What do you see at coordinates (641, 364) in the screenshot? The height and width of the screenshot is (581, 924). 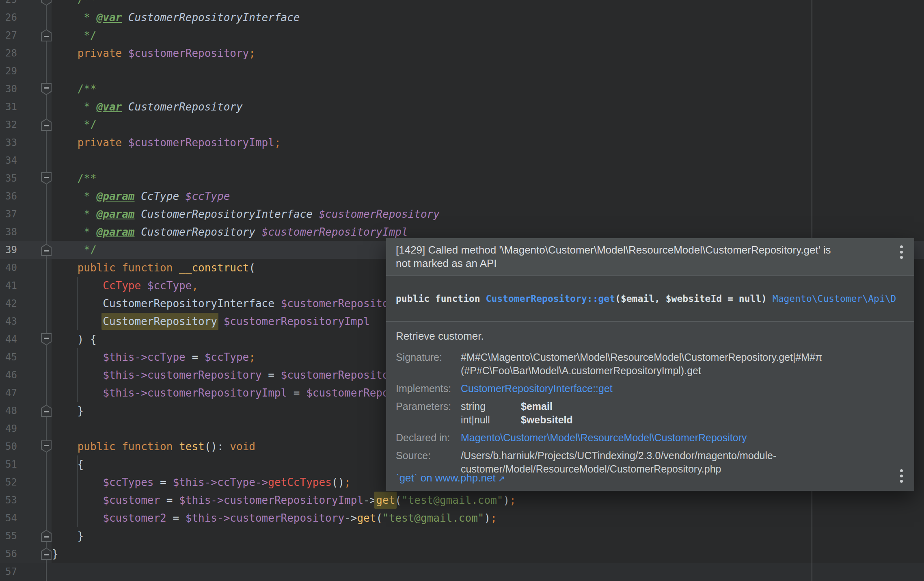 I see `field-value: #M#C\Magento\Customer\Model\ResourceMode…` at bounding box center [641, 364].